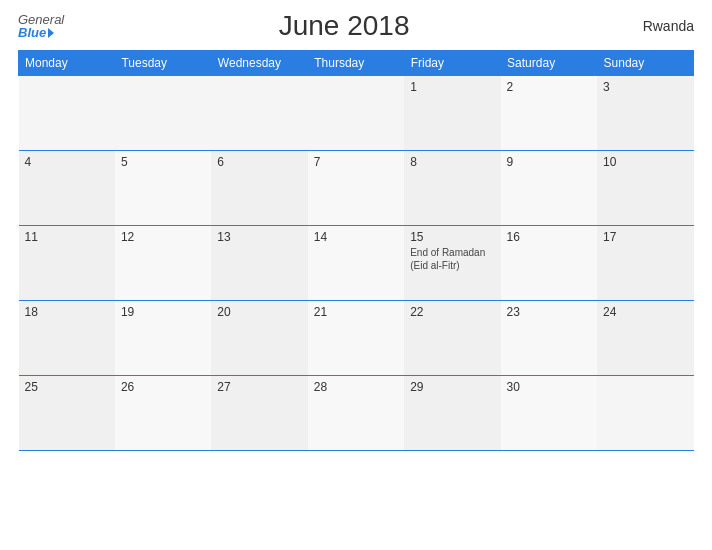 The image size is (712, 550). I want to click on day-number: 21, so click(356, 312).